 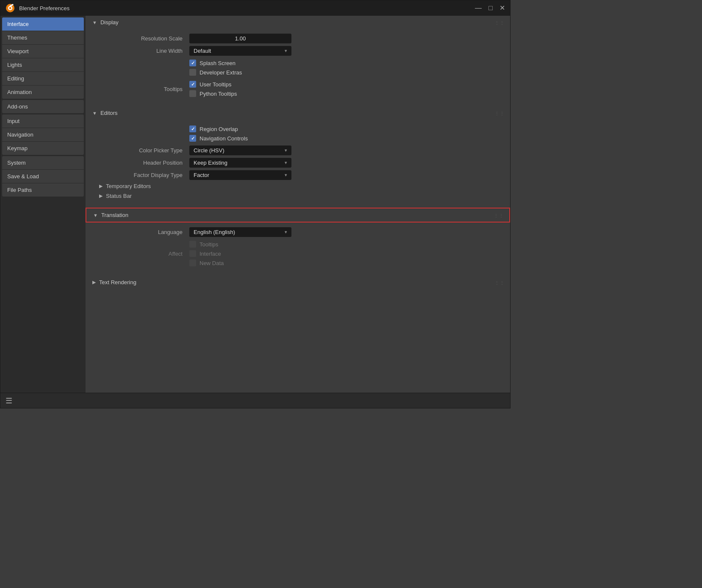 What do you see at coordinates (211, 163) in the screenshot?
I see `header-position-value: Keep Existing` at bounding box center [211, 163].